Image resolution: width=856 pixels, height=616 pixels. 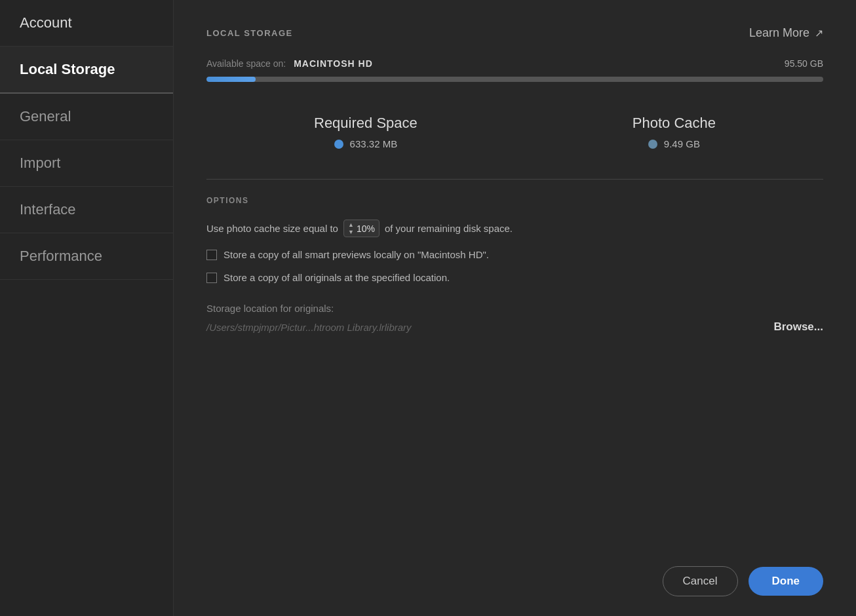 What do you see at coordinates (231, 79) in the screenshot?
I see `progress-bar-fill` at bounding box center [231, 79].